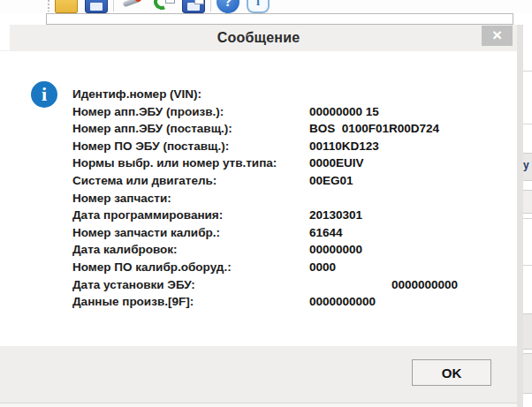  What do you see at coordinates (405, 250) in the screenshot?
I see `row-value: 00000000` at bounding box center [405, 250].